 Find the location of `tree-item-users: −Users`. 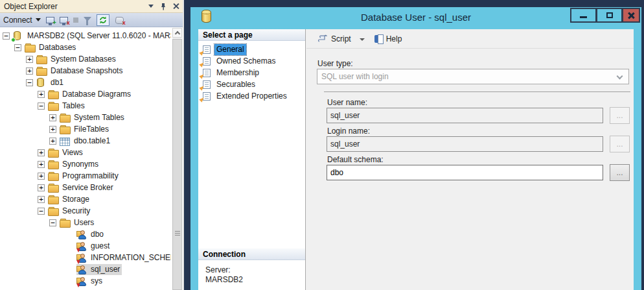

tree-item-users: −Users is located at coordinates (86, 223).